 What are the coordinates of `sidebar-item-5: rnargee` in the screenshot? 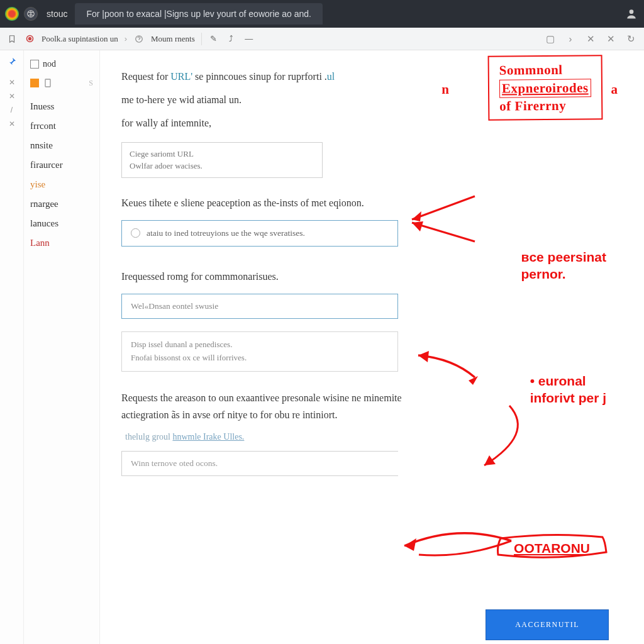 It's located at (62, 204).